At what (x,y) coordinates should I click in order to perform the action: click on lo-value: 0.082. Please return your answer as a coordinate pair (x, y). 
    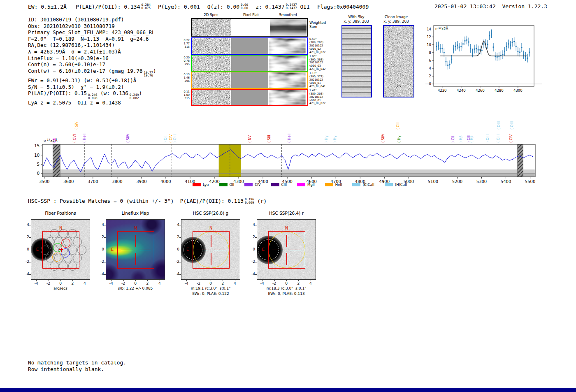
    Looking at the image, I should click on (134, 98).